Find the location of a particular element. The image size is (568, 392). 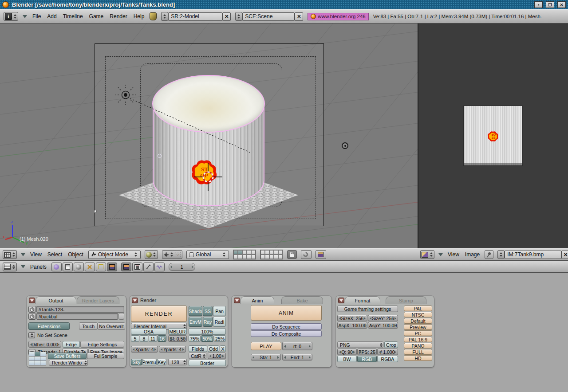

edge-button: Edge is located at coordinates (71, 344).